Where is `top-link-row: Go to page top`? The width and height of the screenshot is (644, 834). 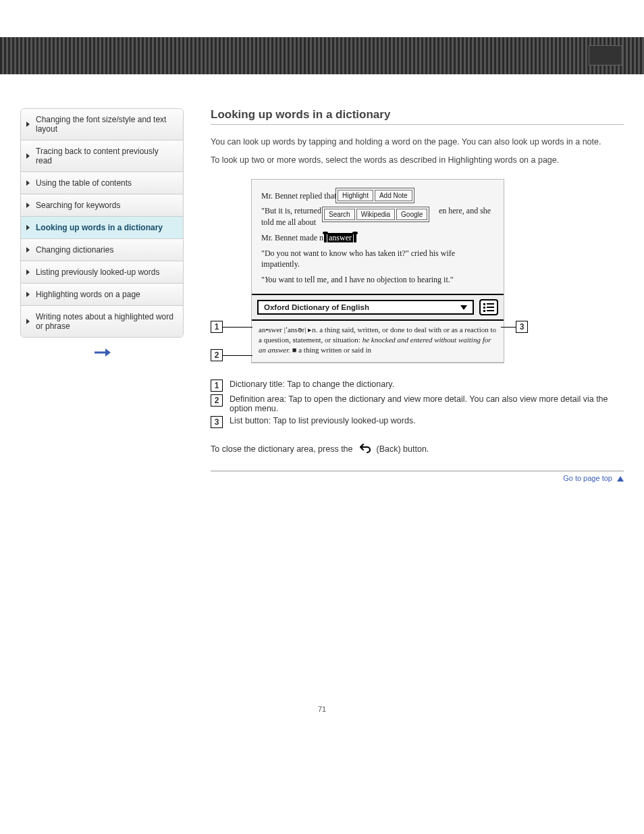 top-link-row: Go to page top is located at coordinates (417, 477).